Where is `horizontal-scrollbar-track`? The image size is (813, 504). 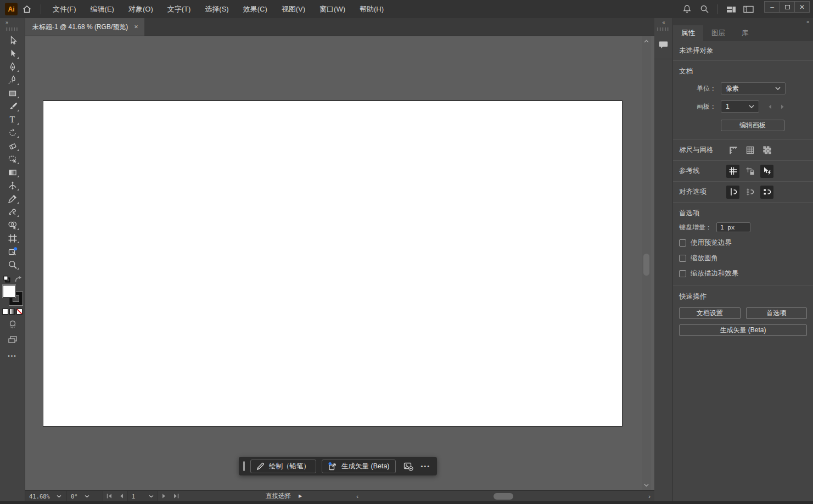 horizontal-scrollbar-track is located at coordinates (503, 496).